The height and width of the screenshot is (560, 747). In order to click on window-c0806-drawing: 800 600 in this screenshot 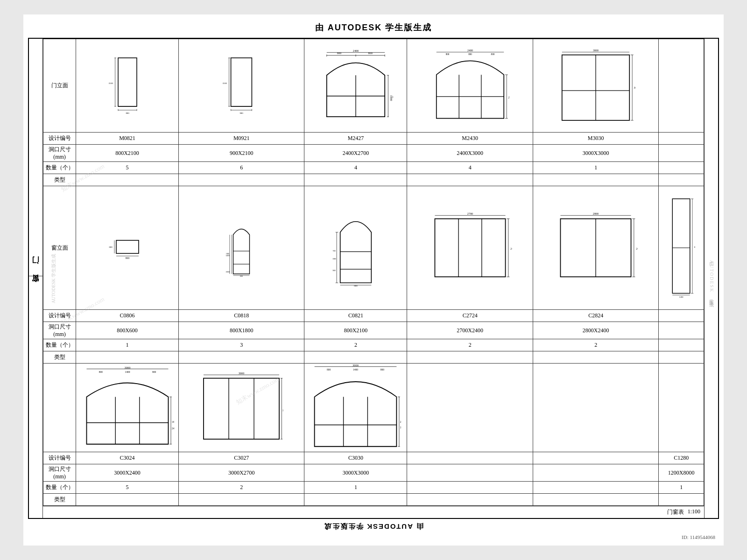, I will do `click(127, 248)`.